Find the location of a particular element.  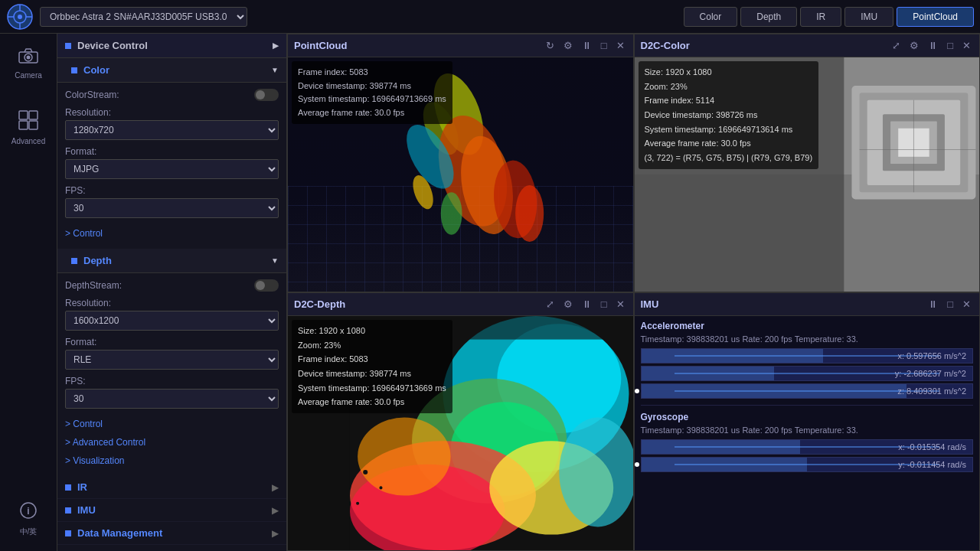

depth-indicator is located at coordinates (74, 261).